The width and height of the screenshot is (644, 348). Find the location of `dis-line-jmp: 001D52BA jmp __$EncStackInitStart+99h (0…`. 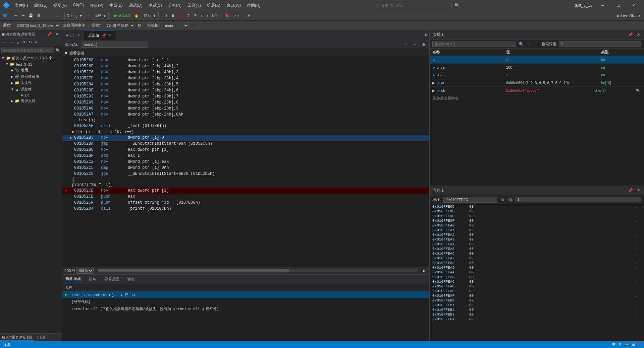

dis-line-jmp: 001D52BA jmp __$EncStackInitStart+99h (0… is located at coordinates (246, 144).